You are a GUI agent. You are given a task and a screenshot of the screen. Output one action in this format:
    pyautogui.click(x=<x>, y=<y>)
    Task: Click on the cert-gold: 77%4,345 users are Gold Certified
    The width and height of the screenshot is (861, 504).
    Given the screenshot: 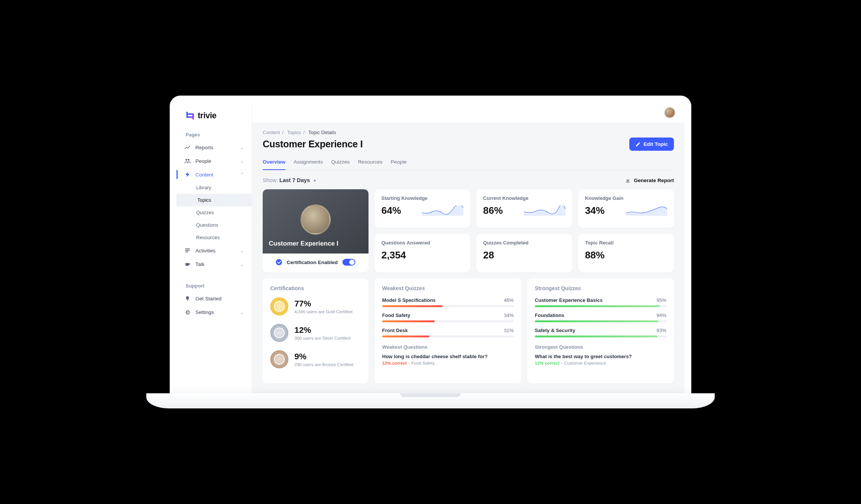 What is the action you would take?
    pyautogui.click(x=316, y=306)
    